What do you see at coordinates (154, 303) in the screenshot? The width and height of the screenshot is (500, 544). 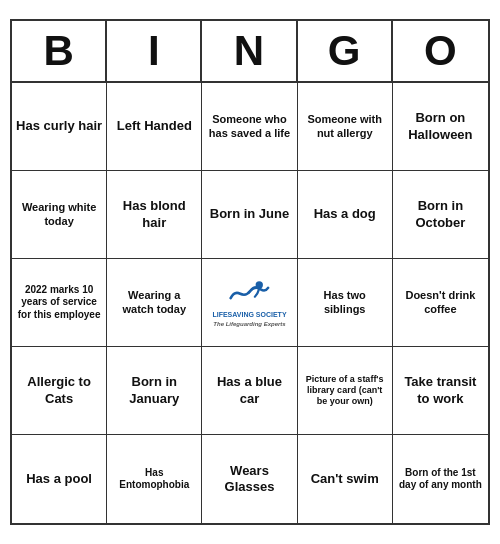 I see `cell-text: Wearing a watch today` at bounding box center [154, 303].